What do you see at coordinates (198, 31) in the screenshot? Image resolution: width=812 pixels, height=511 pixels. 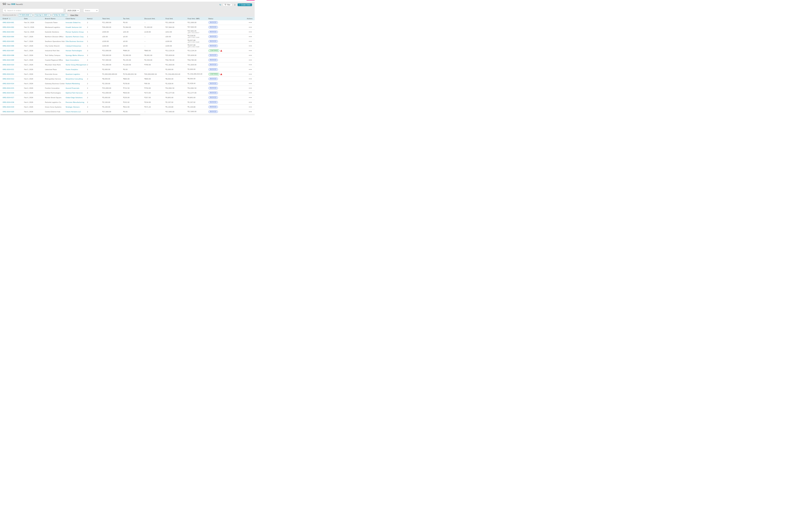 I see `final-amount-inr: ₹37,601.05` at bounding box center [198, 31].